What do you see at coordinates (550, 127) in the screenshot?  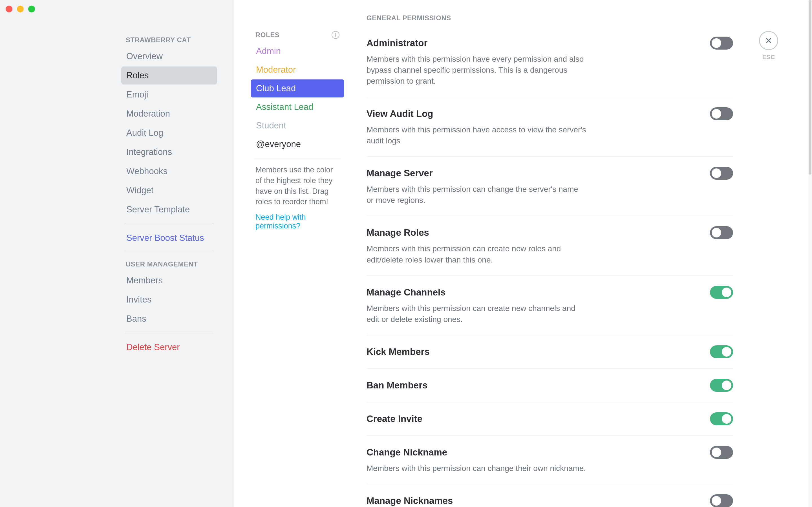 I see `permission-row: View Audit LogMembers with this permissi…` at bounding box center [550, 127].